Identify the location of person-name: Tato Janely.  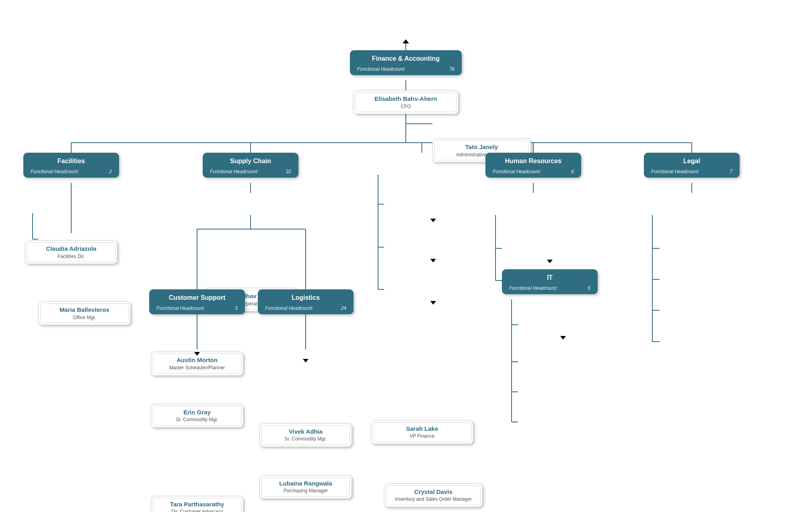
(482, 147).